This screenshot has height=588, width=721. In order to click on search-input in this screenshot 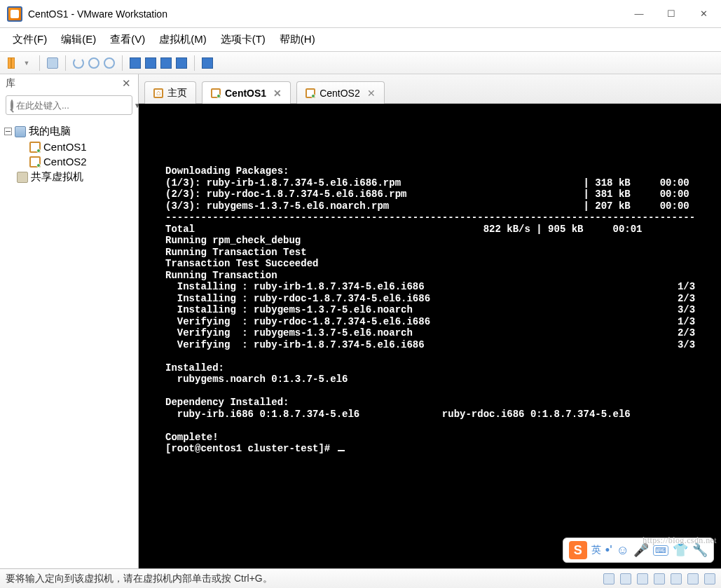, I will do `click(75, 105)`.